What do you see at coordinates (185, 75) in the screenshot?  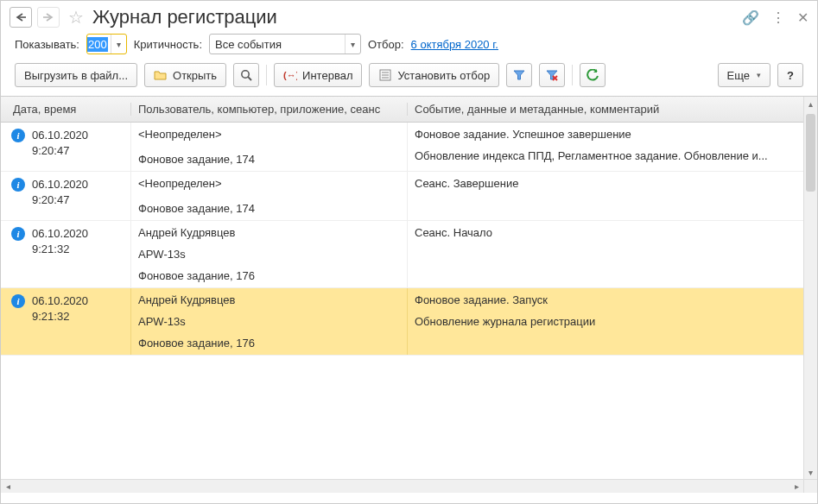 I see `open-button: Открыть` at bounding box center [185, 75].